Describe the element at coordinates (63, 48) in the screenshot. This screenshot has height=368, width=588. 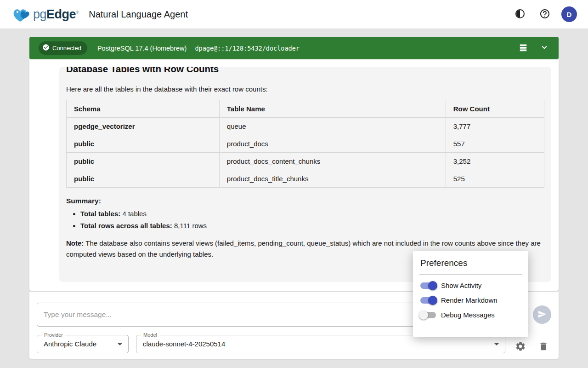
I see `connection-status-badge: Connected` at that location.